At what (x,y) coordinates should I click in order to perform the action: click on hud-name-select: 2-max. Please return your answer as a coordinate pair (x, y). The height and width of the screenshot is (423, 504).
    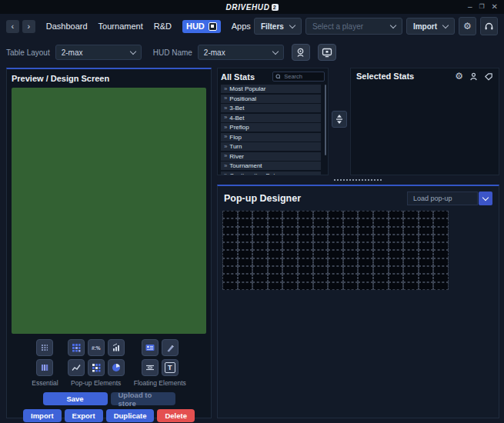
    Looking at the image, I should click on (241, 52).